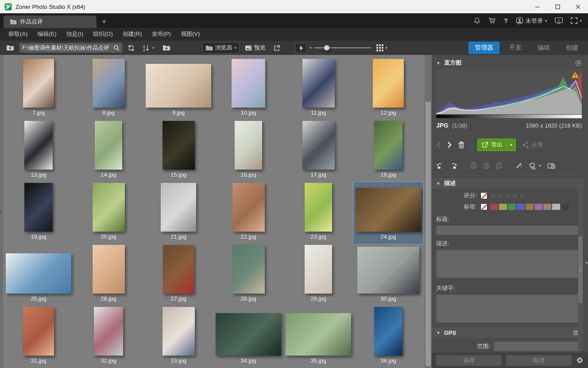 Image resolution: width=588 pixels, height=368 pixels. I want to click on rating-stars: ☆☆☆☆☆, so click(508, 196).